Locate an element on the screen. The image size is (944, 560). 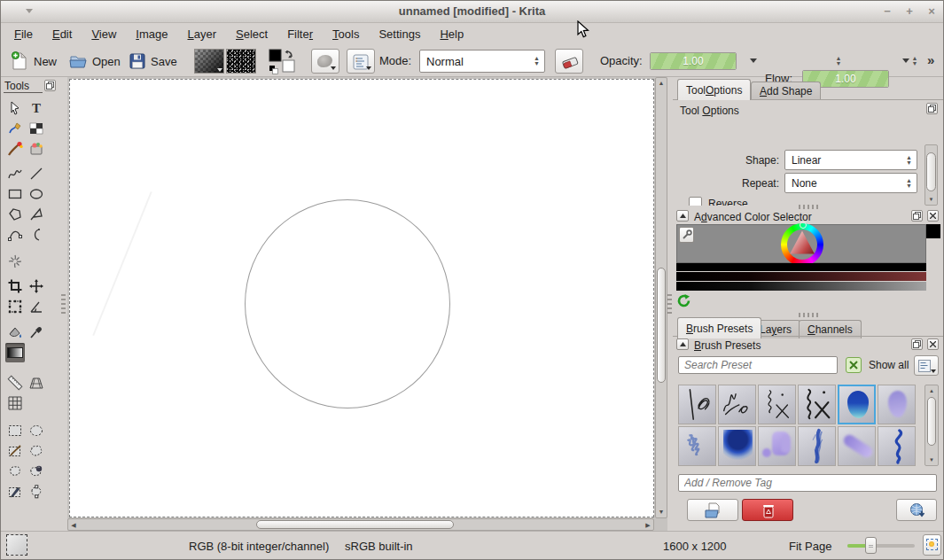
ruler-assistant-tool is located at coordinates (15, 383).